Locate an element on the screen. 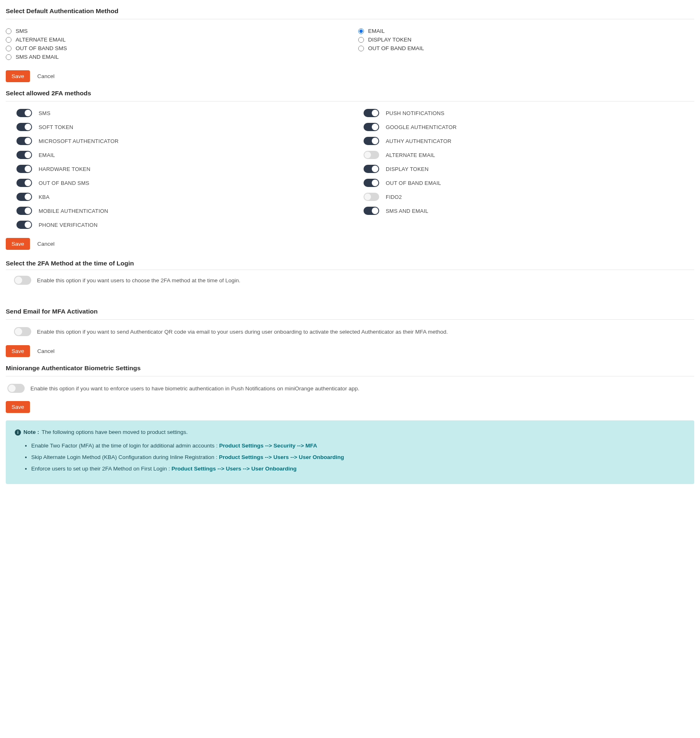 The image size is (700, 738). method-label: EMAIL is located at coordinates (47, 155).